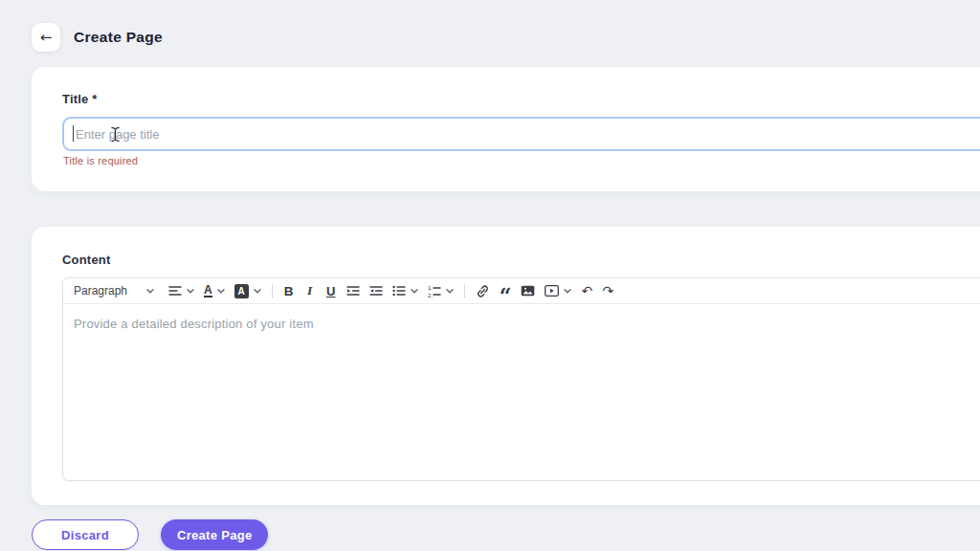 The image size is (980, 551). I want to click on svg-text: 1., so click(431, 288).